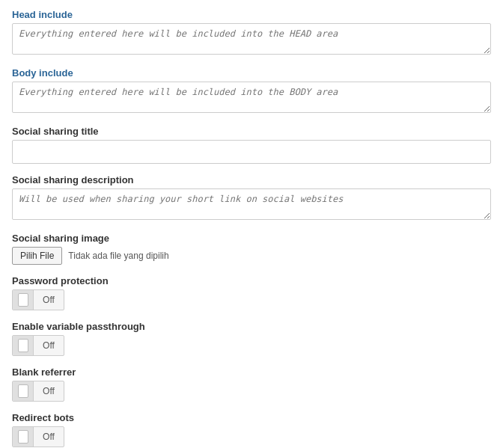  What do you see at coordinates (252, 372) in the screenshot?
I see `blank-referrer-label: Blank referrer` at bounding box center [252, 372].